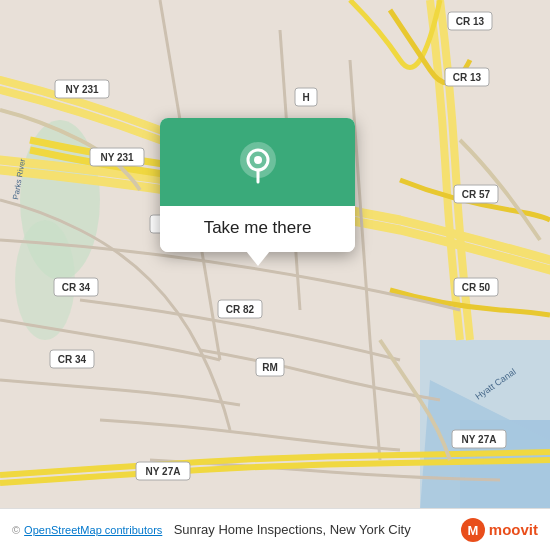 This screenshot has width=550, height=550. What do you see at coordinates (472, 530) in the screenshot?
I see `svg-text: M` at bounding box center [472, 530].